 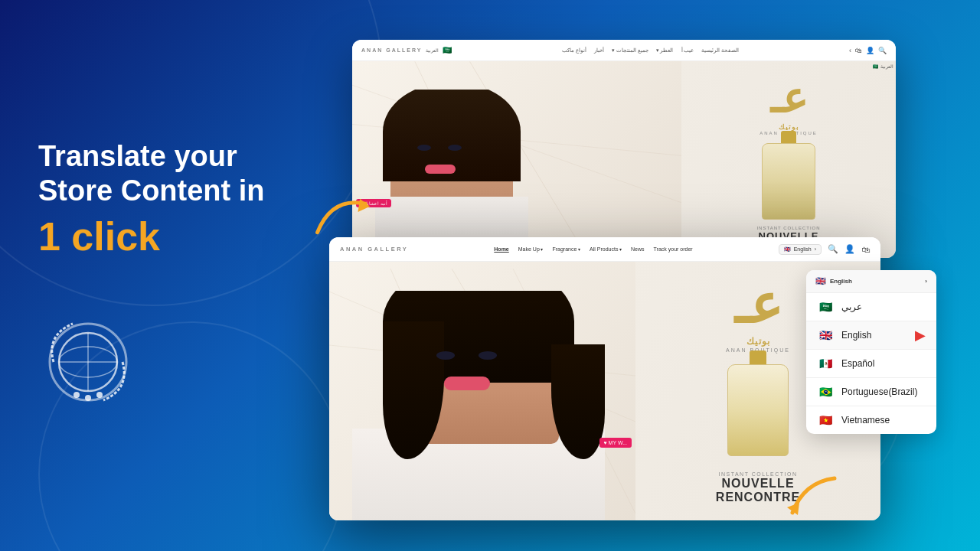 What do you see at coordinates (825, 392) in the screenshot?
I see `portuguese-flag: 🇧🇷` at bounding box center [825, 392].